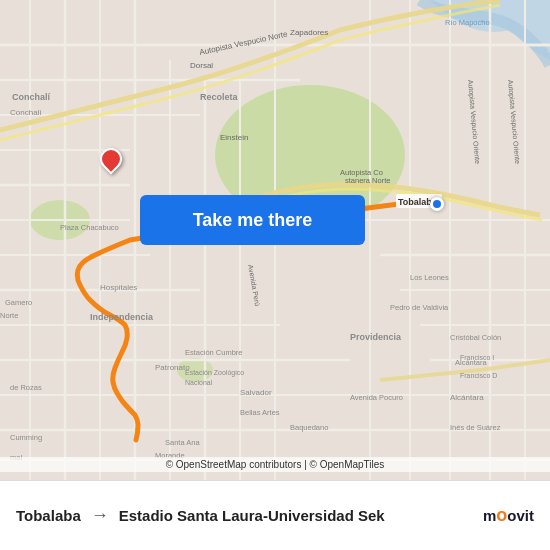 This screenshot has width=550, height=550. Describe the element at coordinates (376, 398) in the screenshot. I see `svg-text: Avenida Pocuro` at that location.